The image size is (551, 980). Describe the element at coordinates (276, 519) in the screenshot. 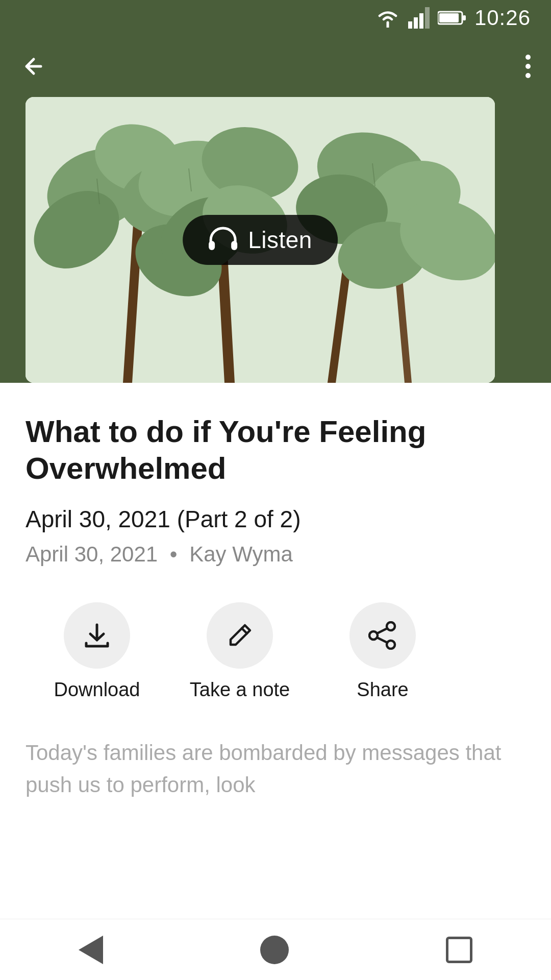

I see `article-date-part: April 30, 2021 (Part 2 of 2)` at that location.